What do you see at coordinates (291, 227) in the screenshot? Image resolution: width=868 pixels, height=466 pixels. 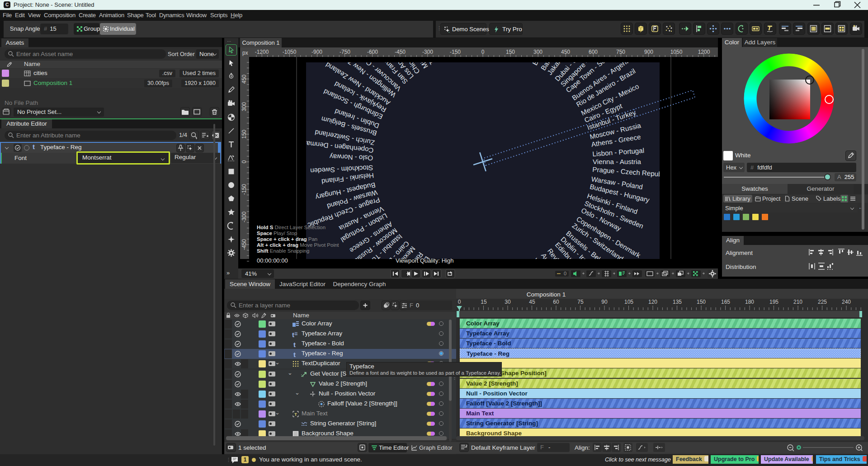 I see `svg-text: Hold S Direct Layer Selection` at bounding box center [291, 227].